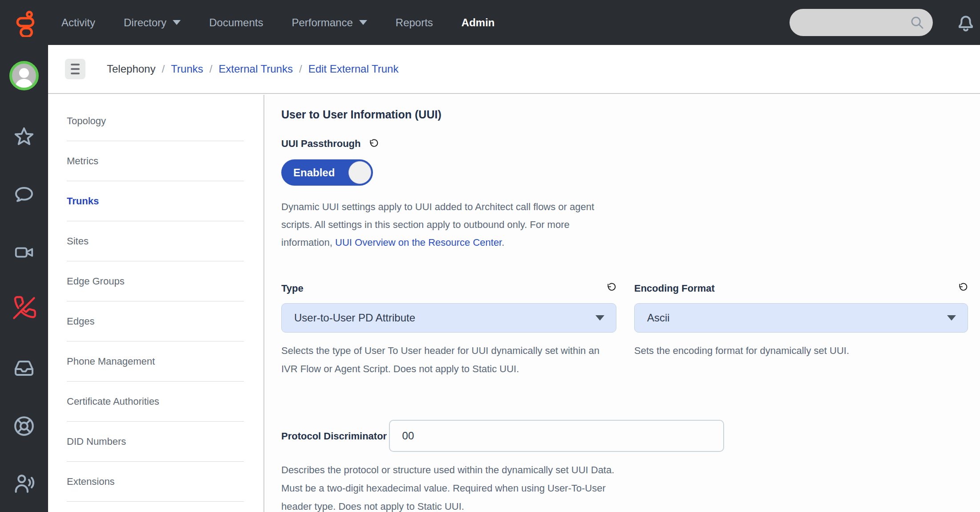 The image size is (980, 512). I want to click on top-nav: Activity Directory Documents Performance…, so click(490, 22).